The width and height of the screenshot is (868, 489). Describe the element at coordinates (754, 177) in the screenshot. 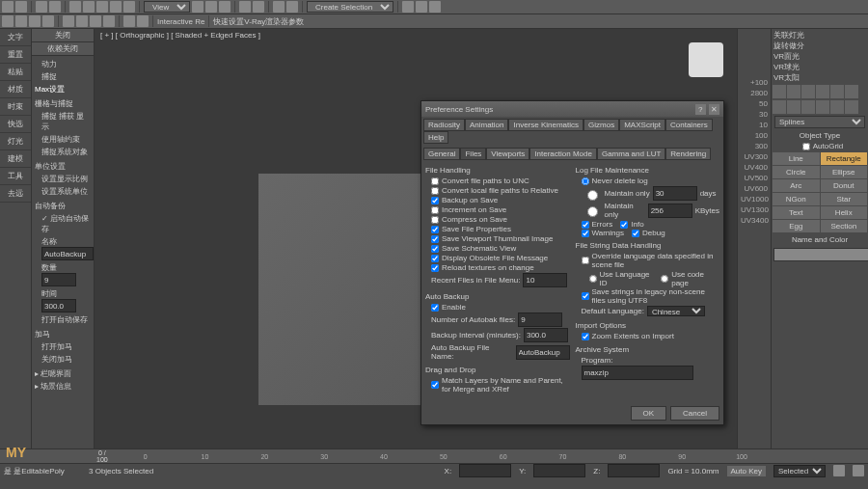

I see `rn: UV500` at that location.